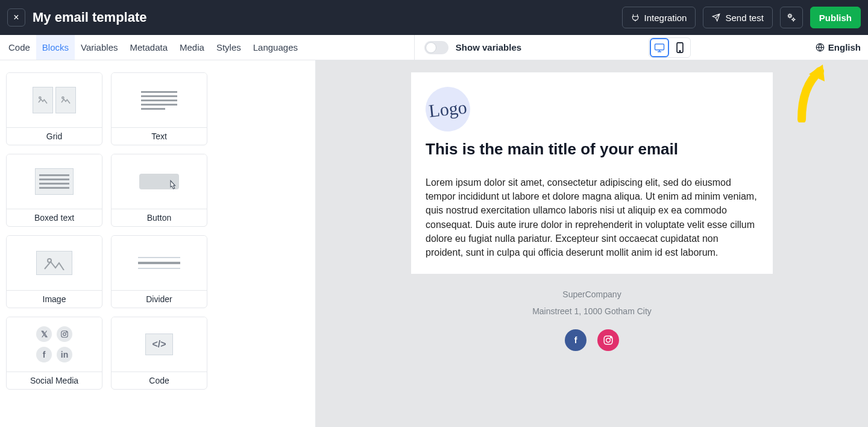  I want to click on instagram-icon, so click(64, 334).